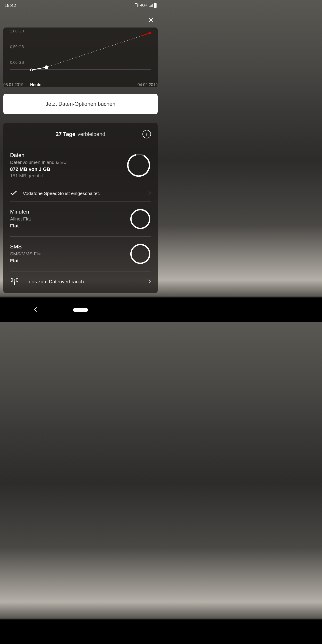 Image resolution: width=322 pixels, height=644 pixels. What do you see at coordinates (70, 254) in the screenshot?
I see `sms-subtitle: SMS/MMS Flat` at bounding box center [70, 254].